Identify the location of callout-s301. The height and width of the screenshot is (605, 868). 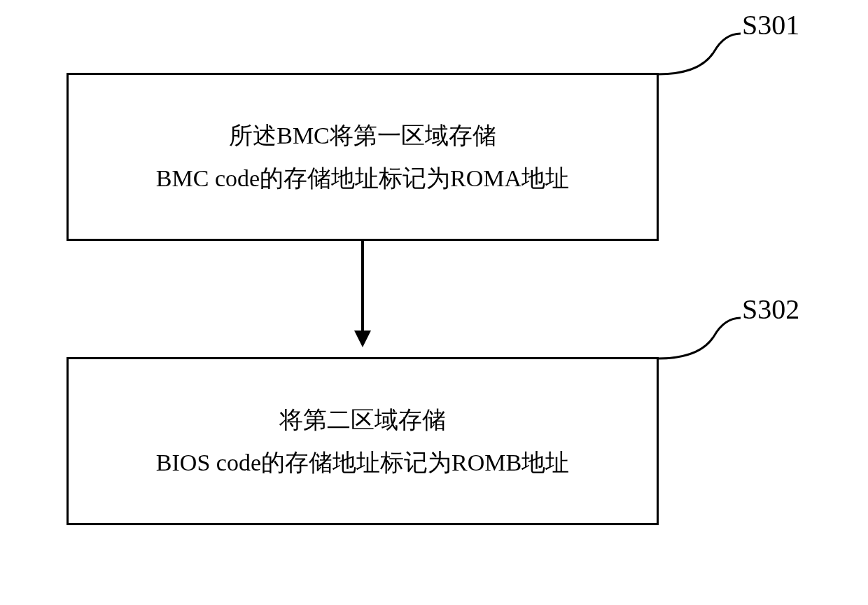
(700, 54).